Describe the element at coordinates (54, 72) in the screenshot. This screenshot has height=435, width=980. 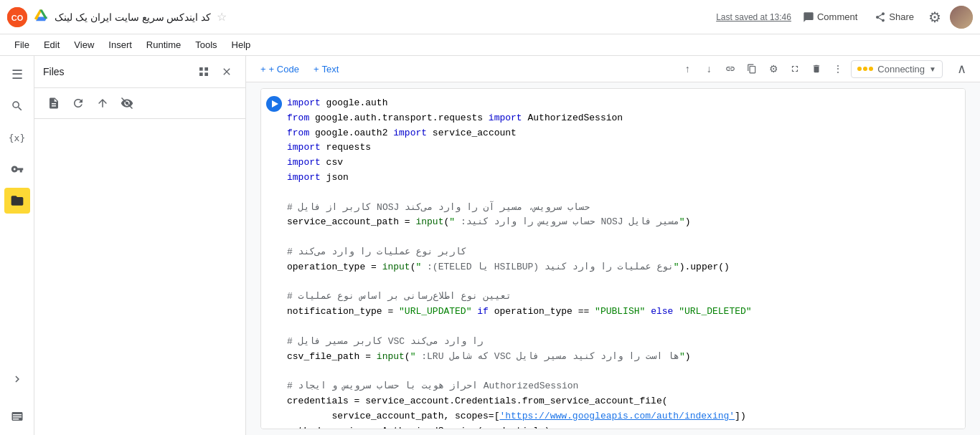
I see `files-title: Files` at that location.